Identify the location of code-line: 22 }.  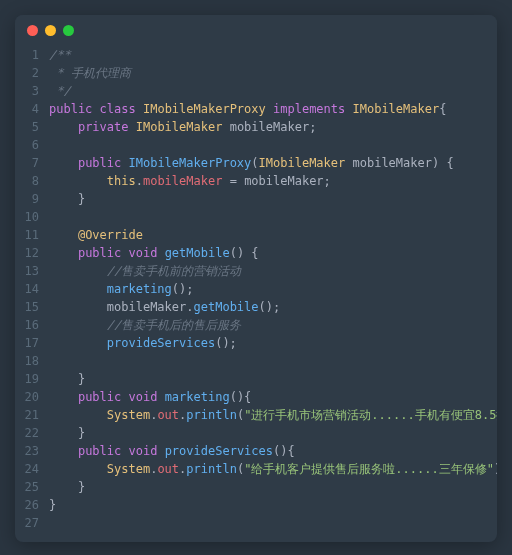
(256, 433).